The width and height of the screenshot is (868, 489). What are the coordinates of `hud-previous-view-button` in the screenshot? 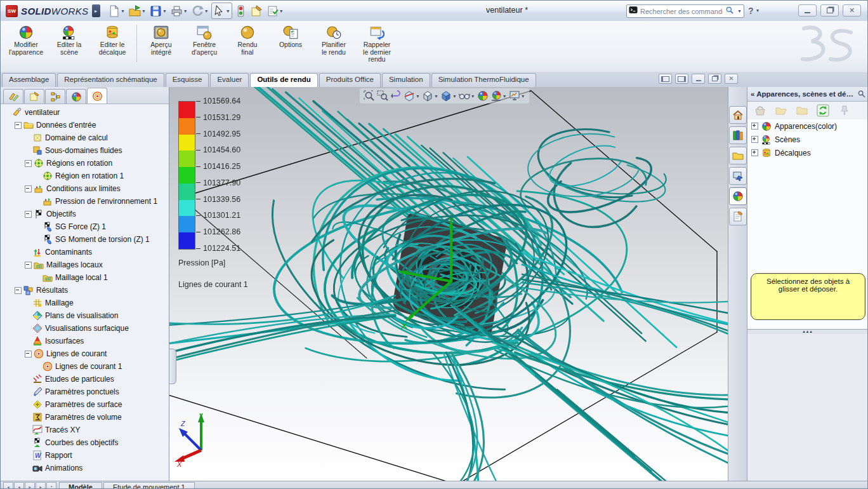 It's located at (396, 96).